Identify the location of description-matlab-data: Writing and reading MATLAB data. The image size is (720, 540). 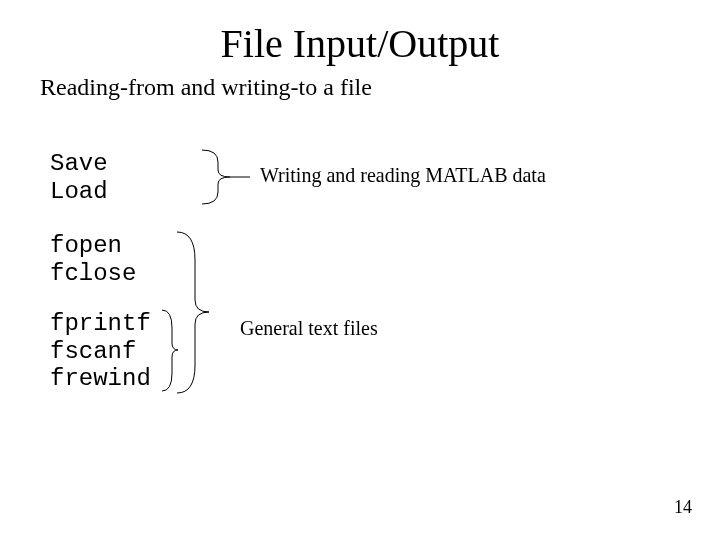
(403, 176).